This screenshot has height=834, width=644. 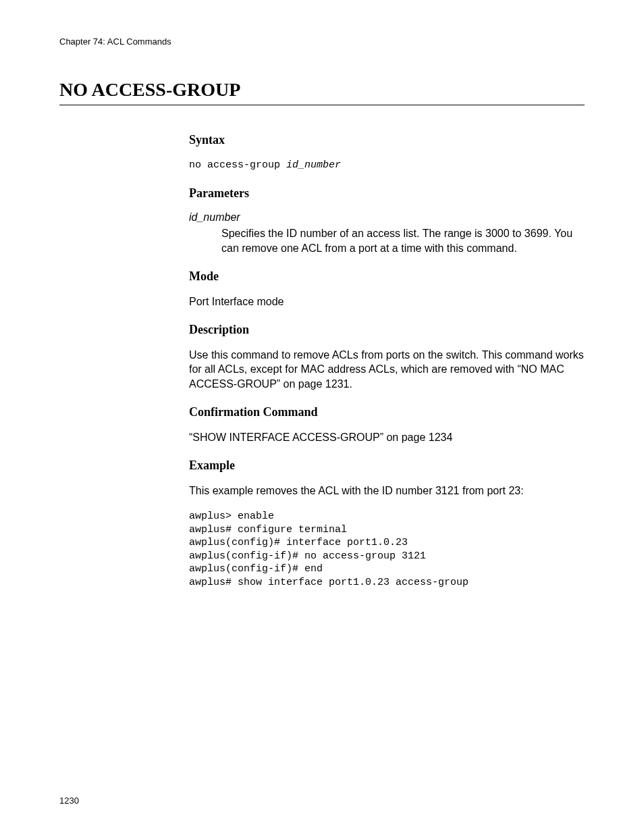 What do you see at coordinates (387, 412) in the screenshot?
I see `confirmation-heading: Confirmation Command` at bounding box center [387, 412].